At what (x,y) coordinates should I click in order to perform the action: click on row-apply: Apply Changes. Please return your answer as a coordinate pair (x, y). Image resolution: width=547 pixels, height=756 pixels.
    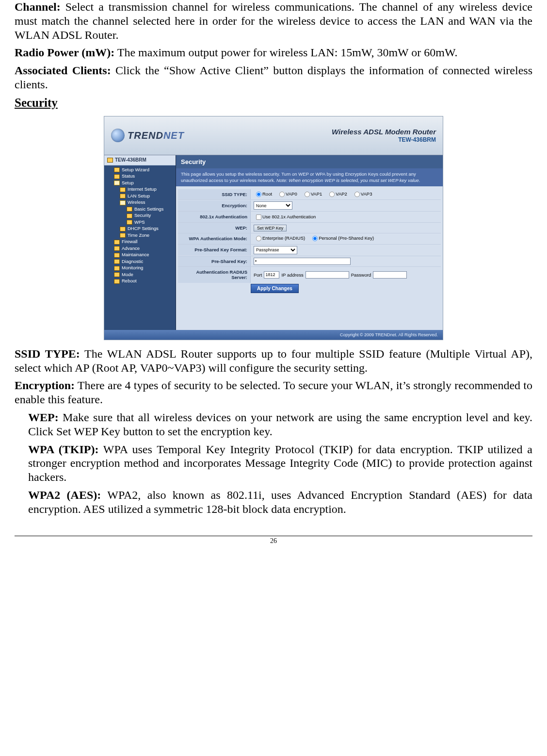
    Looking at the image, I should click on (309, 288).